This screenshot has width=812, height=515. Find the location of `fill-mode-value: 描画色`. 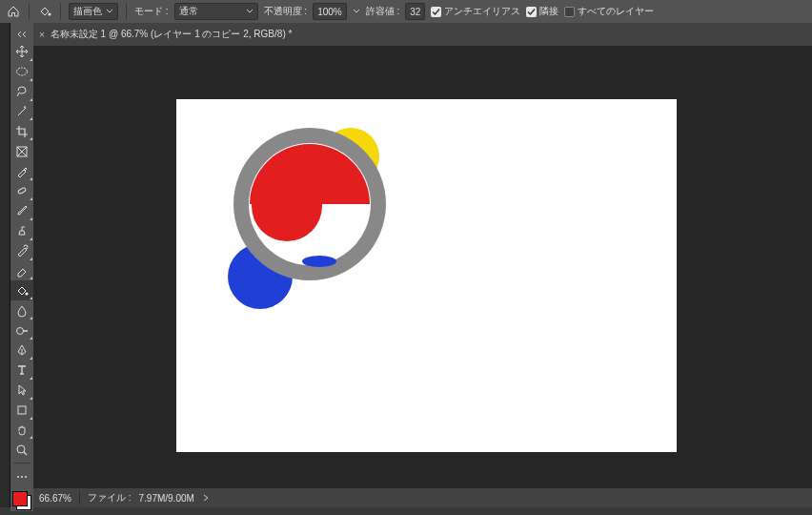

fill-mode-value: 描画色 is located at coordinates (88, 11).